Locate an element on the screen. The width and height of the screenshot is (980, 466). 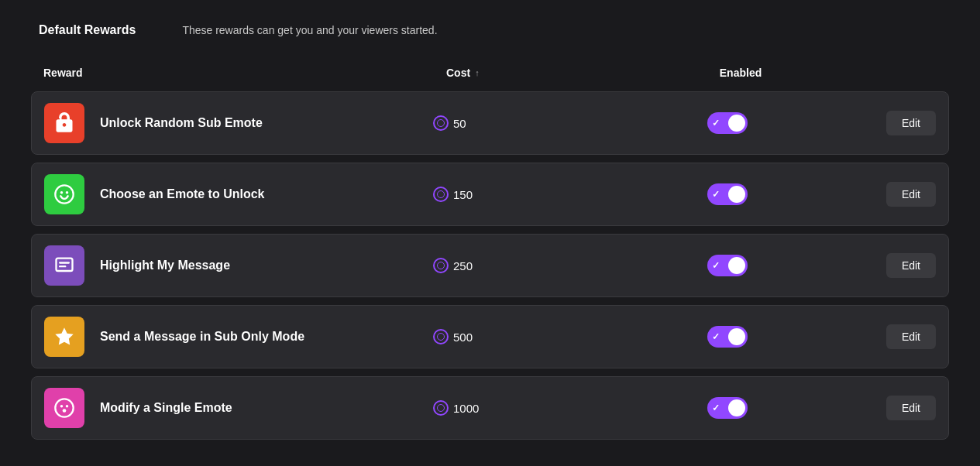
cost-value-3: 250 is located at coordinates (463, 266).